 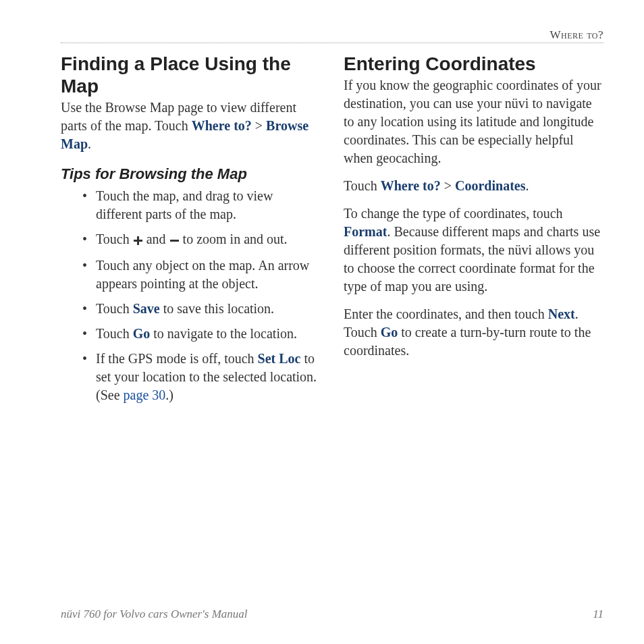 I want to click on footer-page-number: 11, so click(x=598, y=614).